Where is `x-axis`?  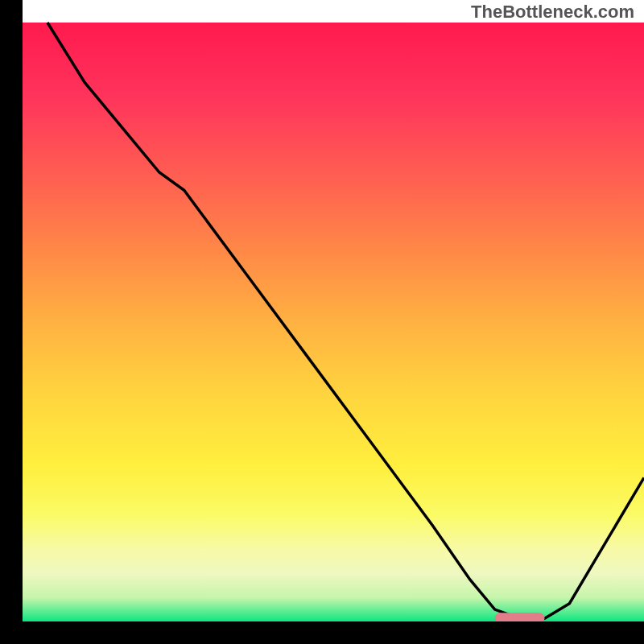
x-axis is located at coordinates (322, 633).